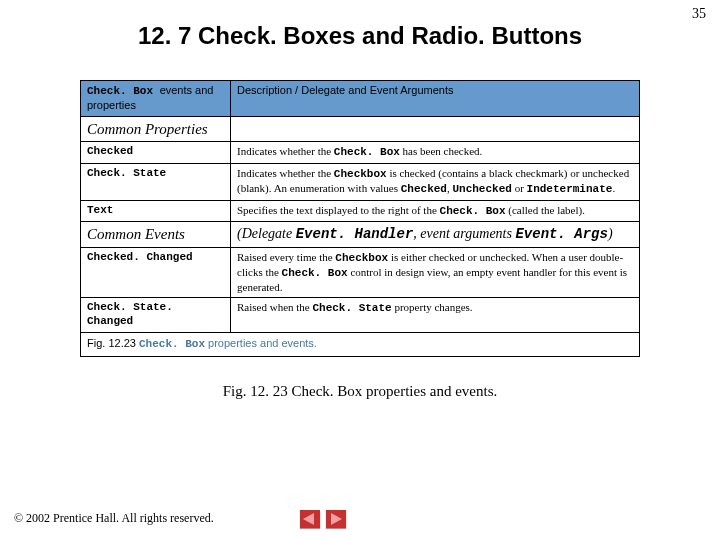  Describe the element at coordinates (286, 257) in the screenshot. I see `text: Raised every time the` at that location.